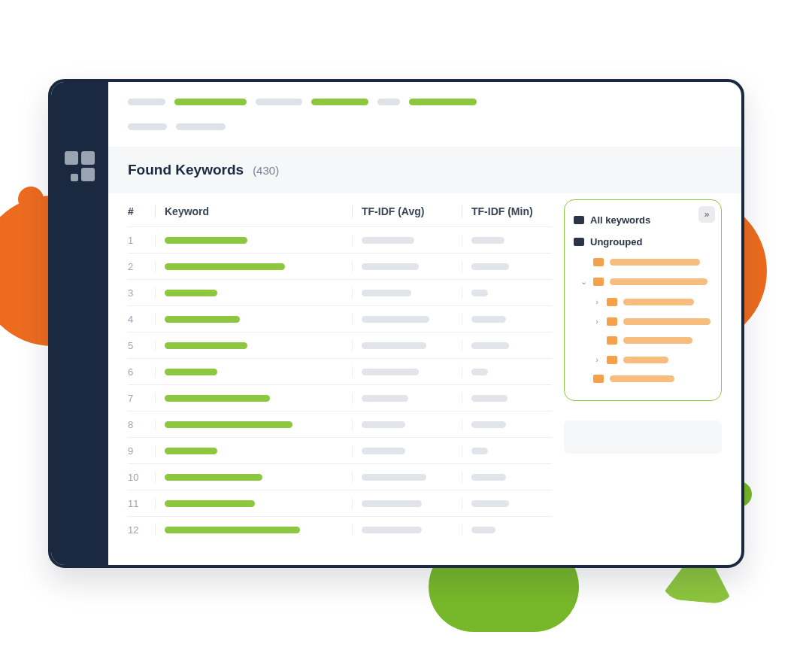 This screenshot has height=662, width=812. What do you see at coordinates (643, 437) in the screenshot?
I see `side-panel-widget` at bounding box center [643, 437].